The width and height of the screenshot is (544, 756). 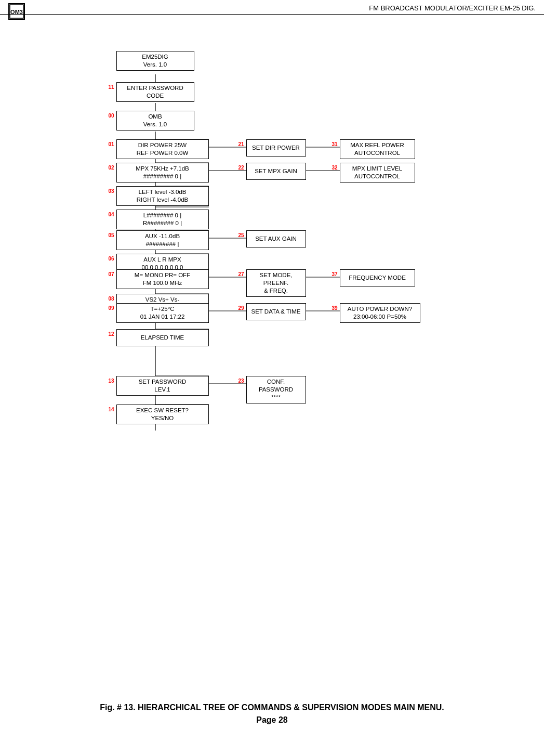 What do you see at coordinates (276, 291) in the screenshot?
I see `node-27-line2: & FREQ.` at bounding box center [276, 291].